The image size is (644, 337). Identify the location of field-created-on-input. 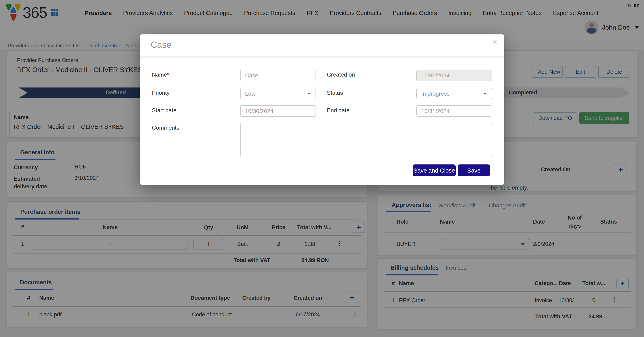
(454, 75).